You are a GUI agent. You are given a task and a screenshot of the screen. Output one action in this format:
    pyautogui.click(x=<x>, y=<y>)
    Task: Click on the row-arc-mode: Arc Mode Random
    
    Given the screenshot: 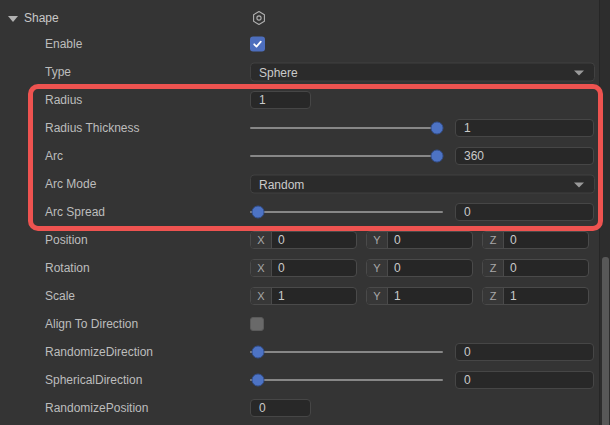 What is the action you would take?
    pyautogui.click(x=305, y=184)
    